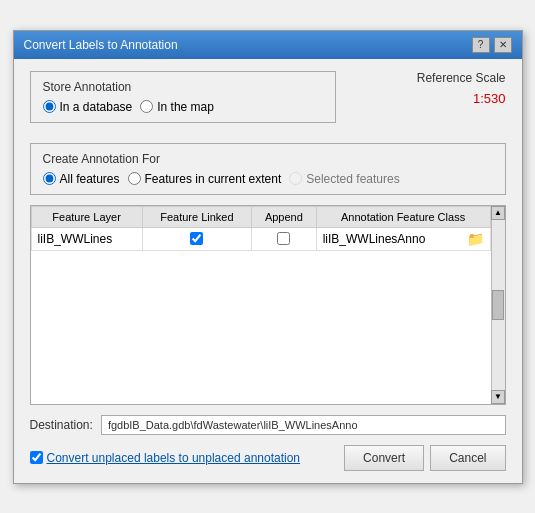 This screenshot has width=535, height=513. What do you see at coordinates (384, 458) in the screenshot?
I see `convert-button: Convert` at bounding box center [384, 458].